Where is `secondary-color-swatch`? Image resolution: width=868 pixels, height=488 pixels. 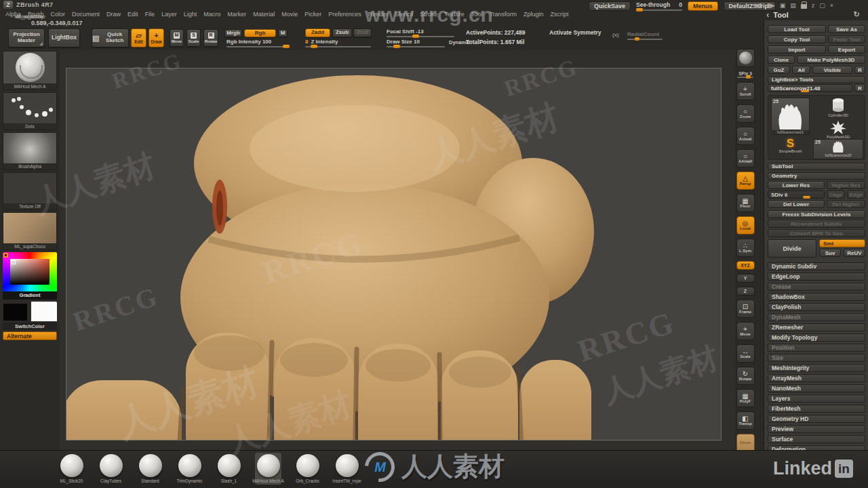 secondary-color-swatch is located at coordinates (44, 312).